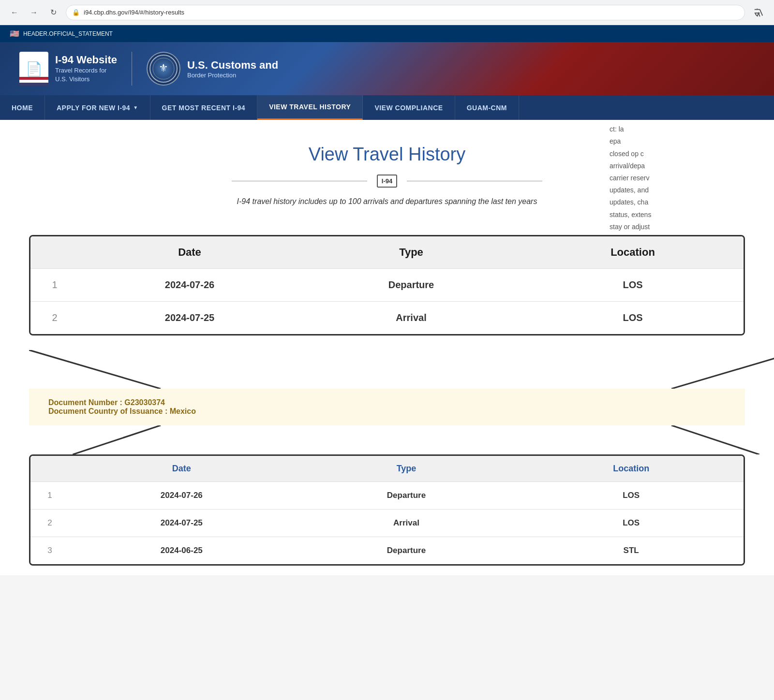  I want to click on forward-button: →, so click(34, 13).